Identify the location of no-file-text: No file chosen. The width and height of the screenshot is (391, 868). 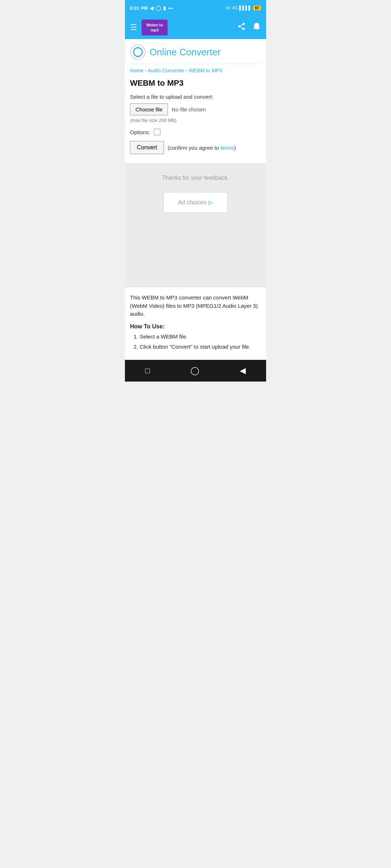
(189, 109).